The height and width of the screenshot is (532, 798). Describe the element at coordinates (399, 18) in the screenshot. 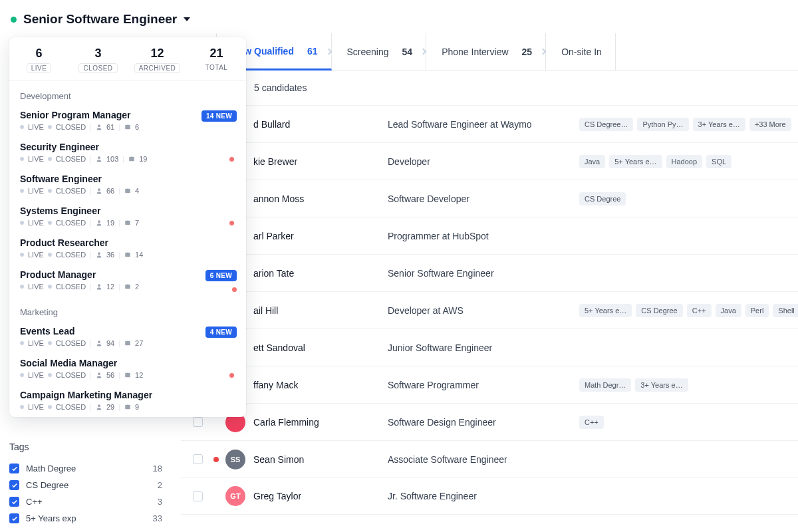

I see `job-title-bar: Senior Software Engineer` at that location.